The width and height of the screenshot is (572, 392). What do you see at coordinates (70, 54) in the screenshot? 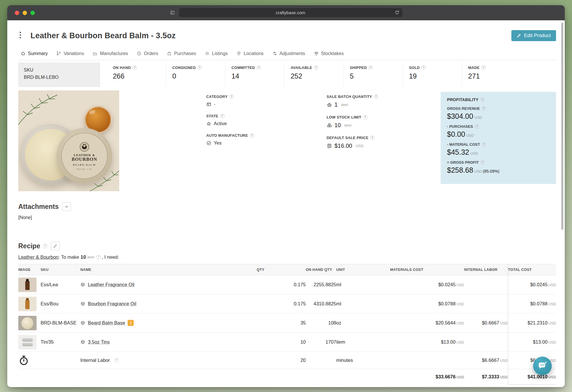
I see `tab-variations: Variations` at bounding box center [70, 54].